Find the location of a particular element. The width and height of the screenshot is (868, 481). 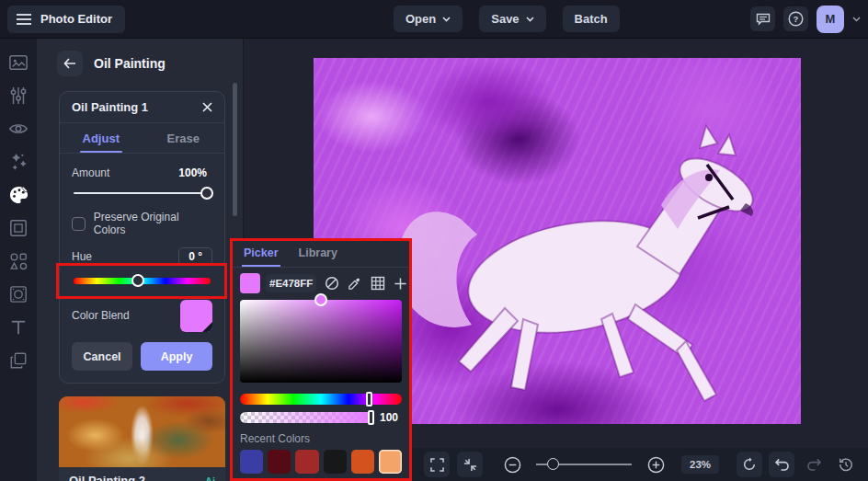

fullscreen-icon is located at coordinates (438, 465).